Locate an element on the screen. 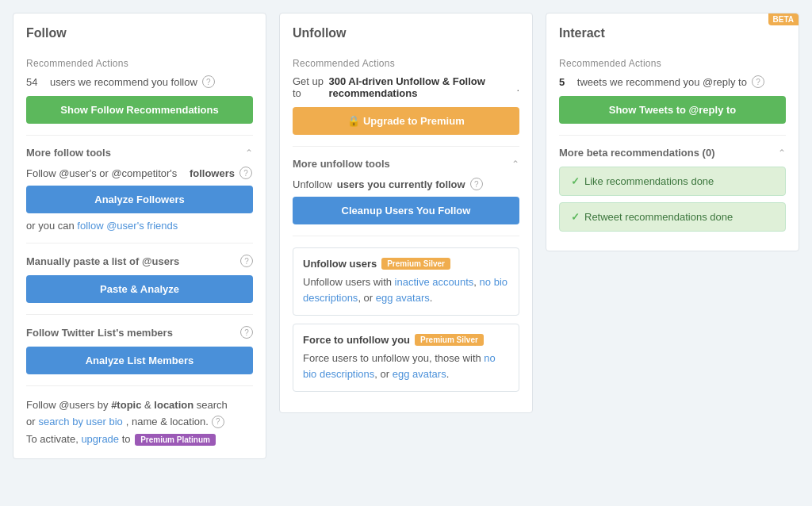  upgrade-link: upgrade is located at coordinates (100, 439).